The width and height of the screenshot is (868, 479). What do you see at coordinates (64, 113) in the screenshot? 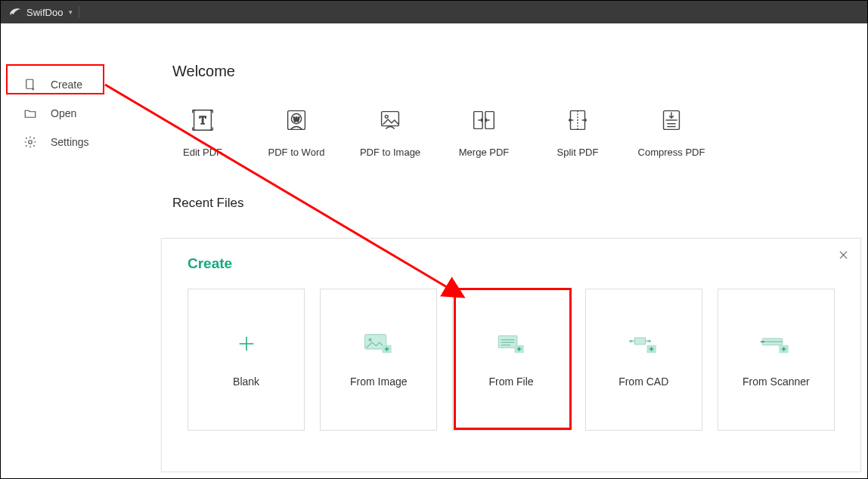
I see `sidebar-item-label: Open` at bounding box center [64, 113].